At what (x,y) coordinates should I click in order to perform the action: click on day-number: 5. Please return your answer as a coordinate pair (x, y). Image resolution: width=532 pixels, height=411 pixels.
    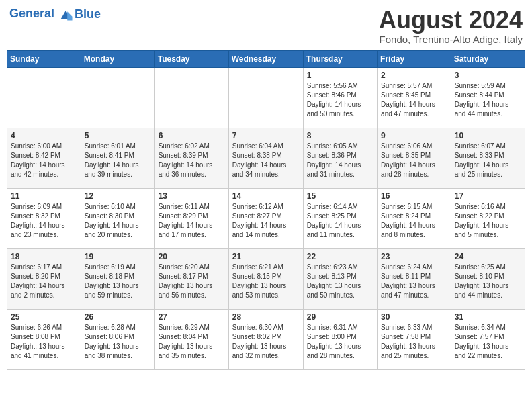
    Looking at the image, I should click on (118, 136).